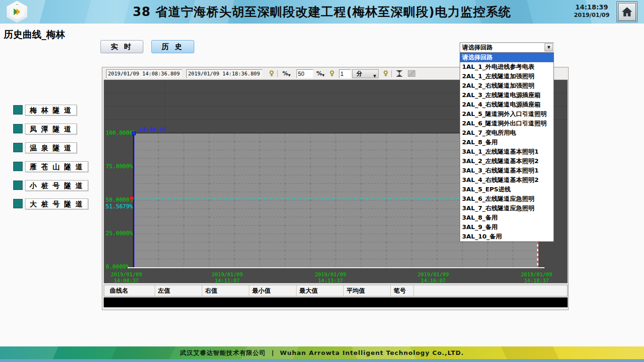 The image size is (644, 362). What do you see at coordinates (144, 74) in the screenshot?
I see `start-time-field: 2019/01/09 14:08:36.809` at bounding box center [144, 74].